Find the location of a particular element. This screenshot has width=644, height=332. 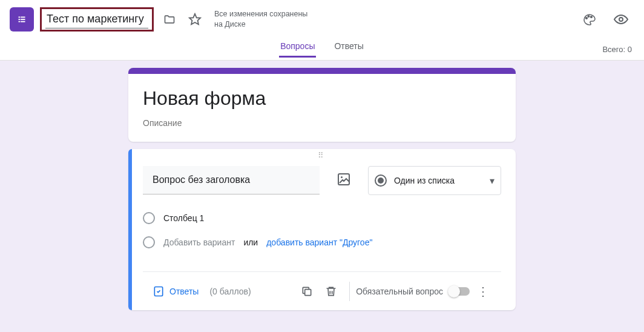

star-button is located at coordinates (195, 19).